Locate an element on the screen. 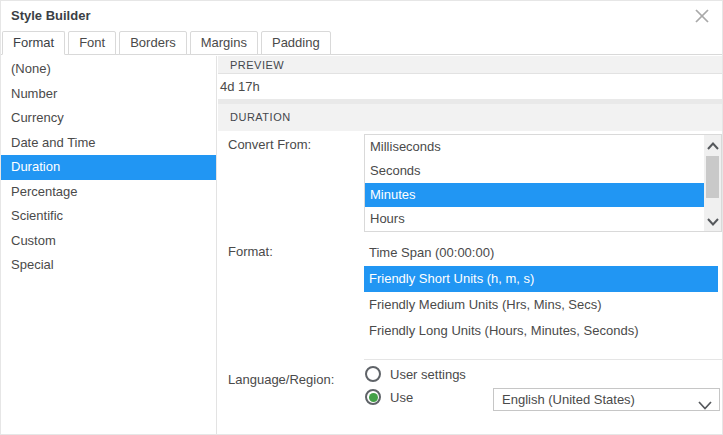 This screenshot has width=723, height=435. scrollbar-thumb is located at coordinates (712, 177).